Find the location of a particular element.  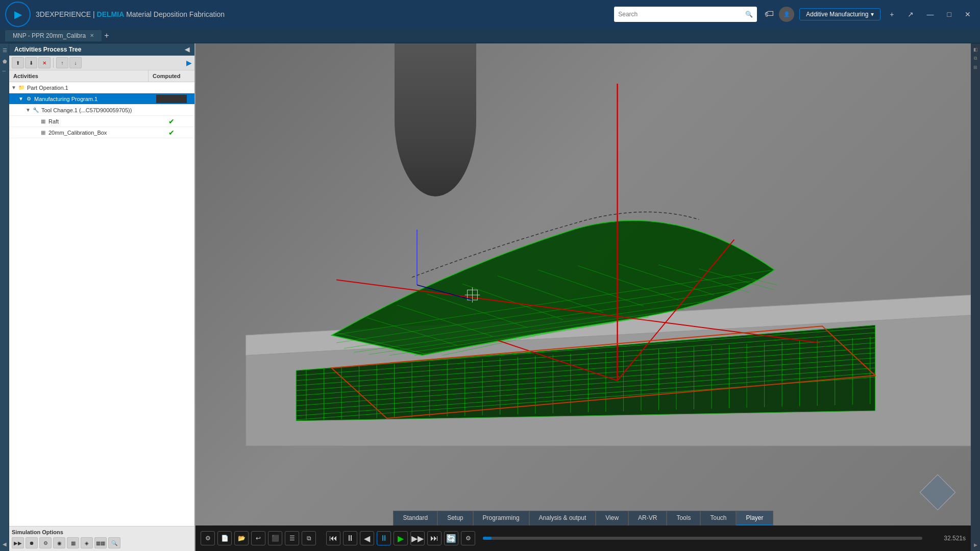

bottom-tabs: Standard Setup Programming Analysis & ou… is located at coordinates (583, 518).